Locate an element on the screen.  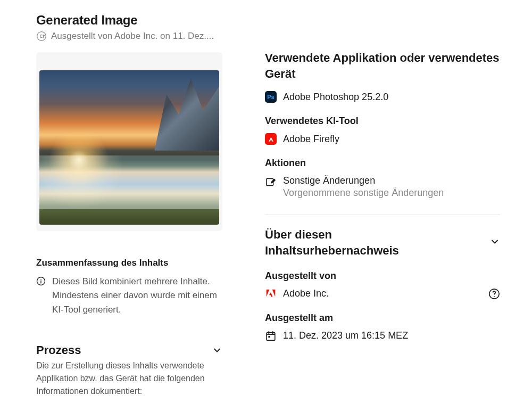
about-heading: Über diesen Inhaltsurhebernachweis is located at coordinates (350, 243).